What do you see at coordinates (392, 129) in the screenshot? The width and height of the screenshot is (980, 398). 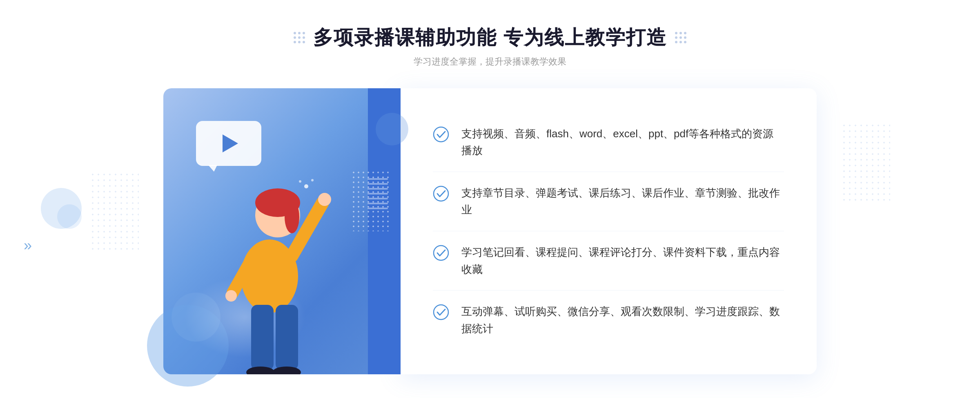 I see `circle-small-top` at bounding box center [392, 129].